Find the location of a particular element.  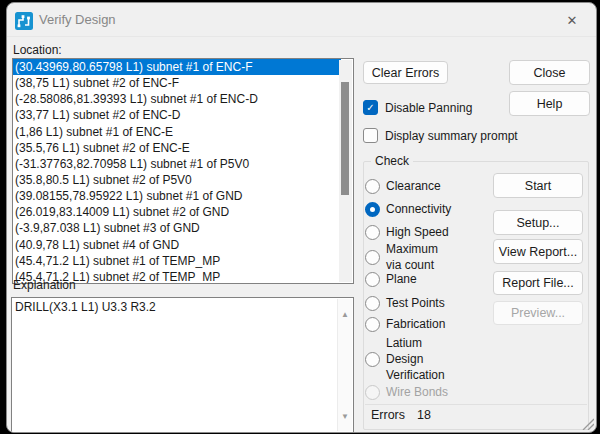

display-summary-prompt-label: Display summary prompt is located at coordinates (452, 136).